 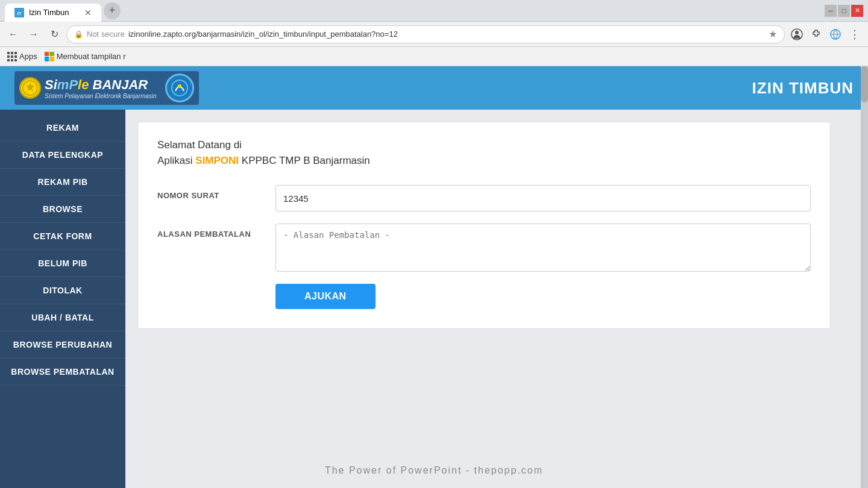 I want to click on svg-text: IT, so click(x=19, y=13).